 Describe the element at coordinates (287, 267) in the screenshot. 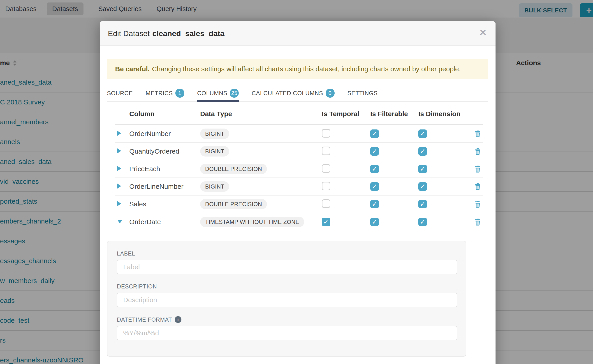

I see `label-input` at that location.